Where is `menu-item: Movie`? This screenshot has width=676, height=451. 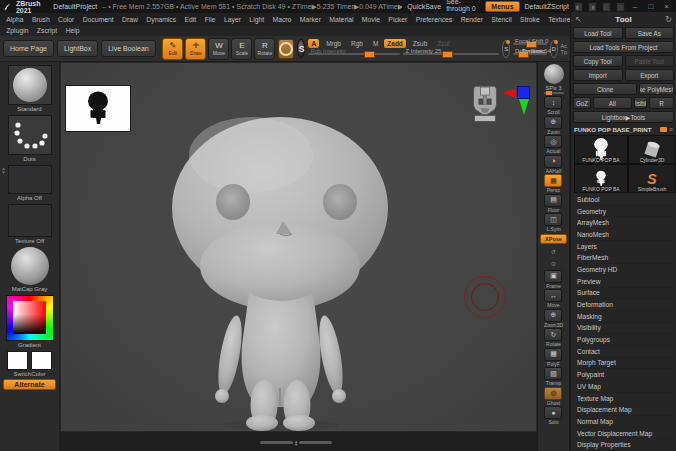 menu-item: Movie is located at coordinates (372, 20).